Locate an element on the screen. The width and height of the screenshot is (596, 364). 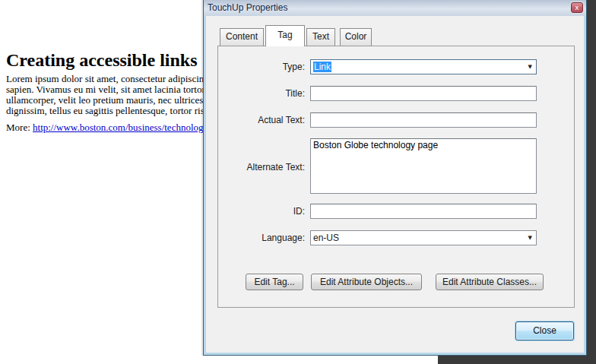
alternate-text-label: Alternate Text: is located at coordinates (259, 167).